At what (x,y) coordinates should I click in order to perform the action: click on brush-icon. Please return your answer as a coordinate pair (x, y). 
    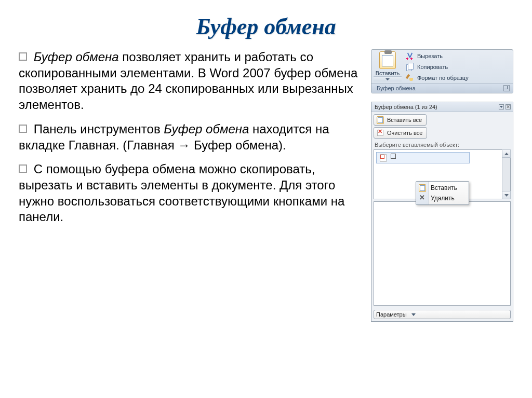
    Looking at the image, I should click on (410, 78).